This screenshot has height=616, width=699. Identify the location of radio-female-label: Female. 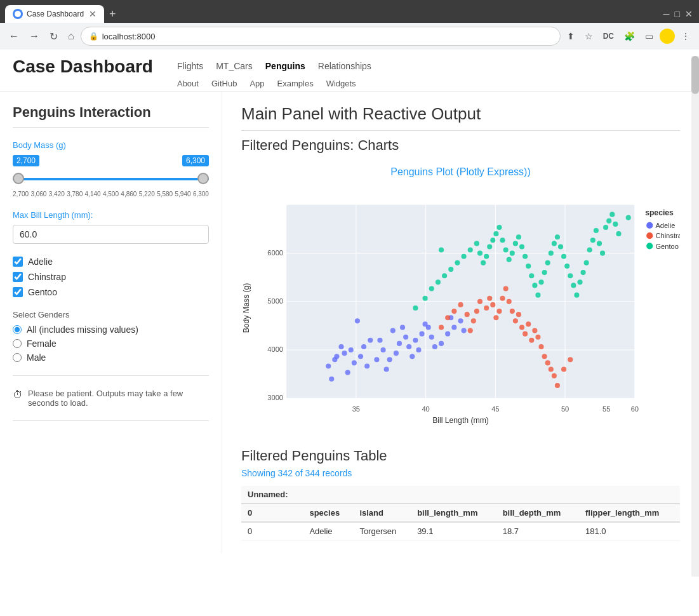
(42, 344).